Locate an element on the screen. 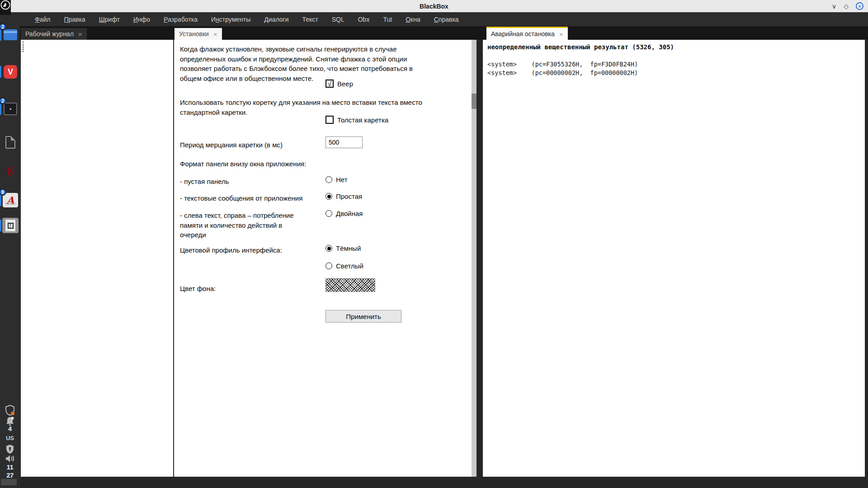 The height and width of the screenshot is (488, 868). tray-notifications is located at coordinates (10, 421).